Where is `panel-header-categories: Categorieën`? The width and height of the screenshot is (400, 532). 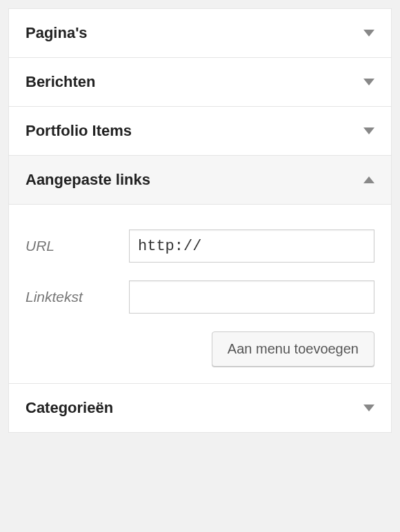 panel-header-categories: Categorieën is located at coordinates (200, 408).